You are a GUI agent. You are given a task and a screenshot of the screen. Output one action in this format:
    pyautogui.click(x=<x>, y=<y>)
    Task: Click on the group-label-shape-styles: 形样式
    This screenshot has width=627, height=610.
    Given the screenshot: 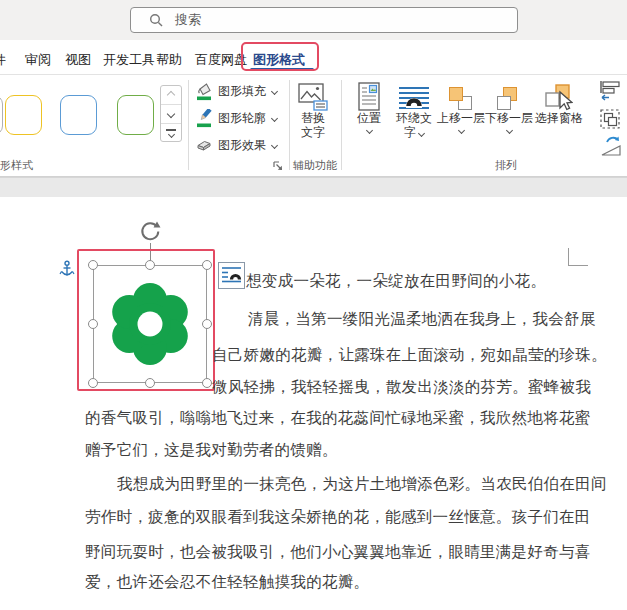 What is the action you would take?
    pyautogui.click(x=16, y=166)
    